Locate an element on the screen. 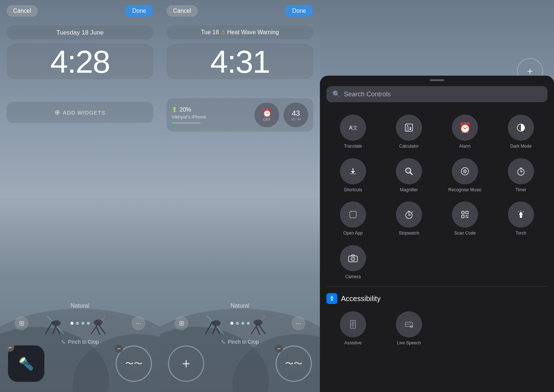 This screenshot has height=392, width=554. panel1-voice-minus: − is located at coordinates (119, 349).